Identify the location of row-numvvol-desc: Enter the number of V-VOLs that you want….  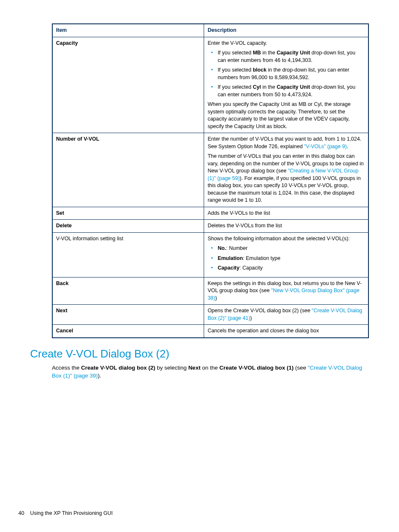
(286, 170).